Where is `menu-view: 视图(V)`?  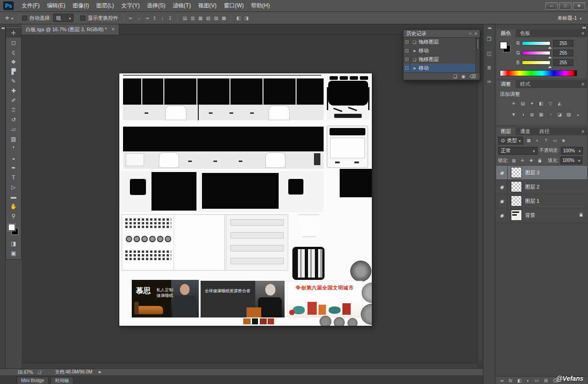 menu-view: 视图(V) is located at coordinates (207, 6).